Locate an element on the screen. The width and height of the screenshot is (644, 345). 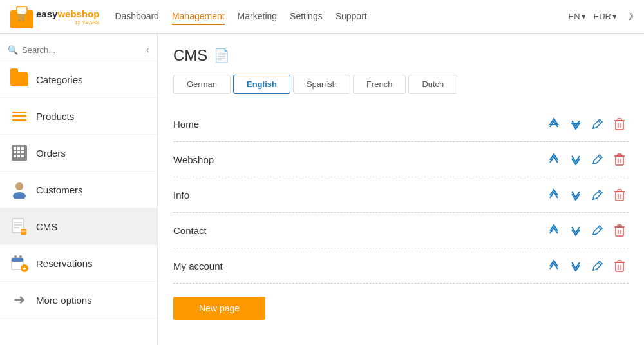
customers-icon is located at coordinates (19, 190).